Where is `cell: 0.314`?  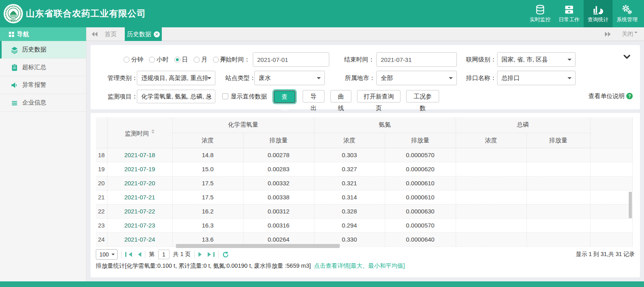 cell: 0.314 is located at coordinates (349, 197).